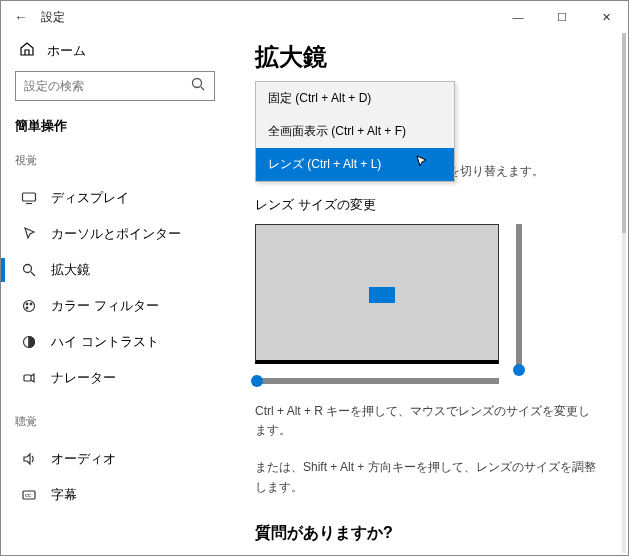  What do you see at coordinates (84, 378) in the screenshot?
I see `sidebar-item-label: ナレーター` at bounding box center [84, 378].